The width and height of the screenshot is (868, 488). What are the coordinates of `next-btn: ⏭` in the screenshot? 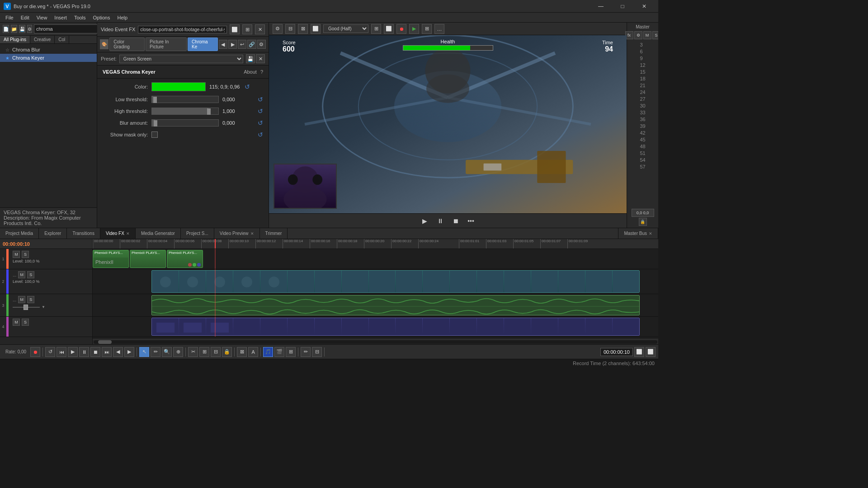 It's located at (107, 352).